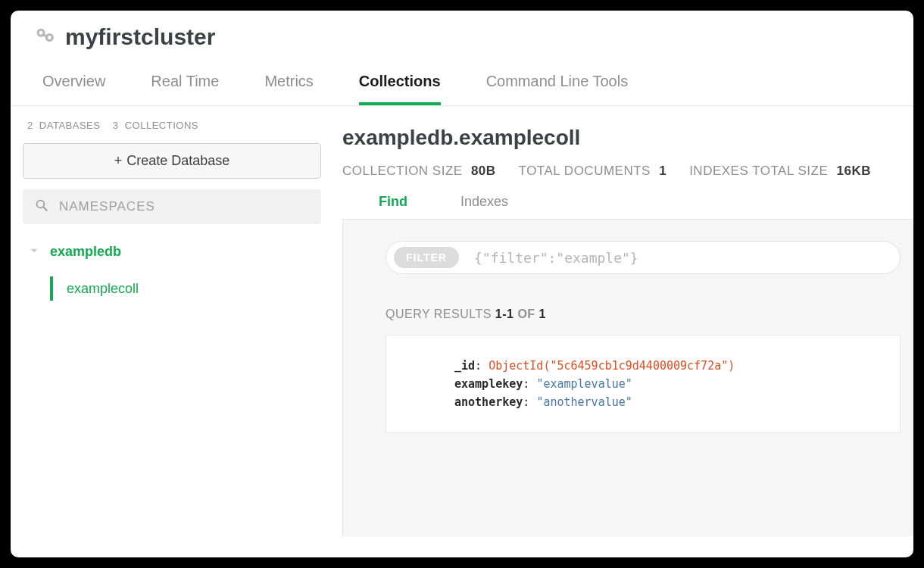  I want to click on search-icon, so click(42, 207).